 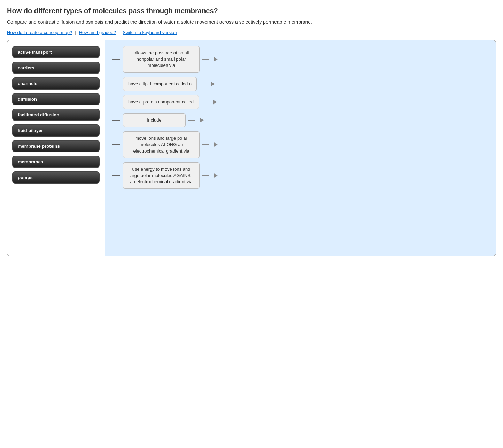 I want to click on term-membrane-proteins: membrane proteins, so click(x=56, y=146).